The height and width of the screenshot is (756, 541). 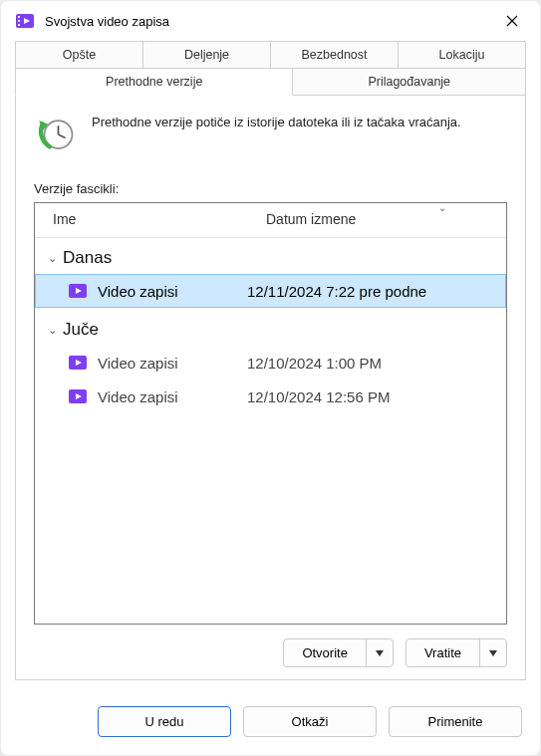 What do you see at coordinates (271, 221) in the screenshot?
I see `list-header: Ime Datum izmene ⌄` at bounding box center [271, 221].